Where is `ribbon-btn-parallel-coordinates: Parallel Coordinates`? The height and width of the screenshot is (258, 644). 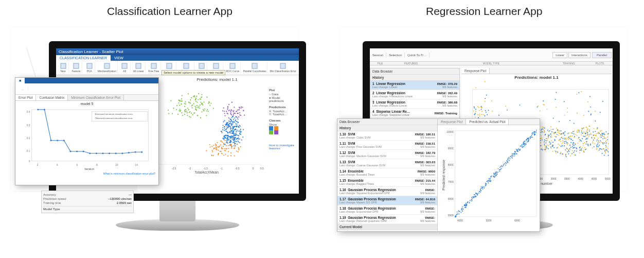
ribbon-btn-parallel-coordinates: Parallel Coordinates is located at coordinates (255, 68).